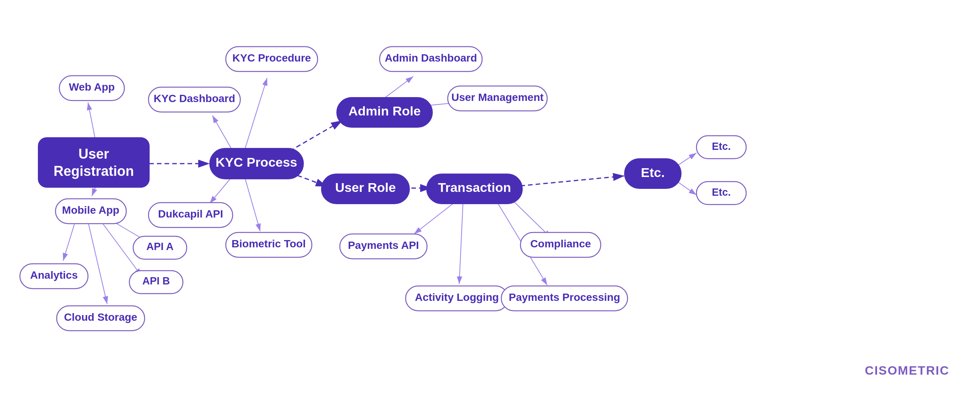  Describe the element at coordinates (256, 162) in the screenshot. I see `svg-text: KYC Process` at that location.